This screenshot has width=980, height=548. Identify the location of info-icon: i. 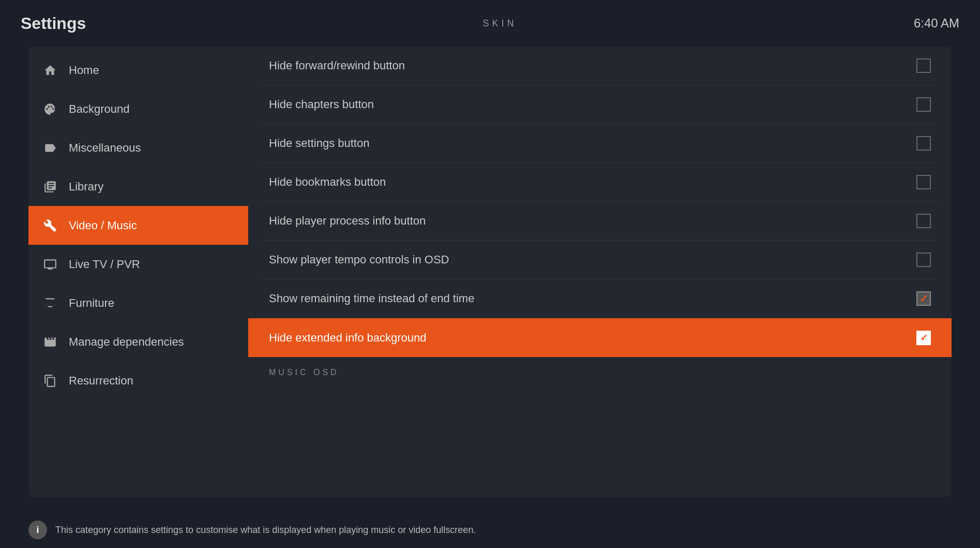
(38, 530).